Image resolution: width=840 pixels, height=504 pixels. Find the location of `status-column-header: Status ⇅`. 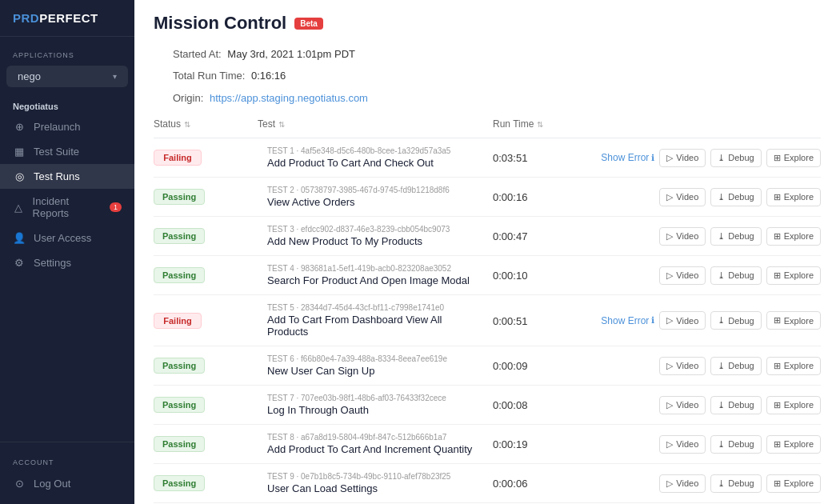

status-column-header: Status ⇅ is located at coordinates (206, 124).